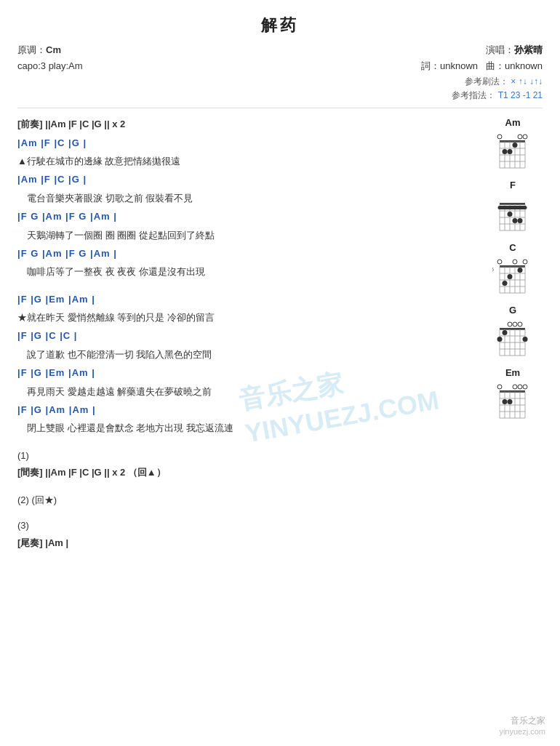  What do you see at coordinates (510, 333) in the screenshot?
I see `chord-diagrams: AmFC5GEm` at bounding box center [510, 333].